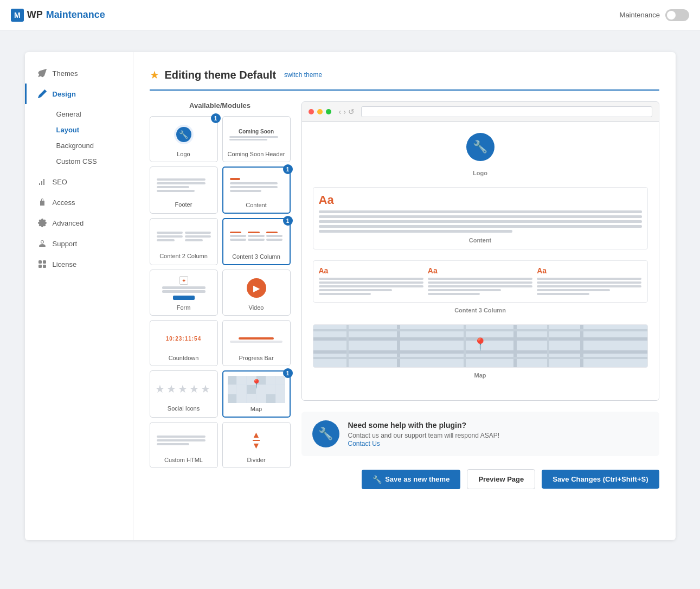  I want to click on module-countdown: 10:23:11:54 Countdown, so click(184, 343).